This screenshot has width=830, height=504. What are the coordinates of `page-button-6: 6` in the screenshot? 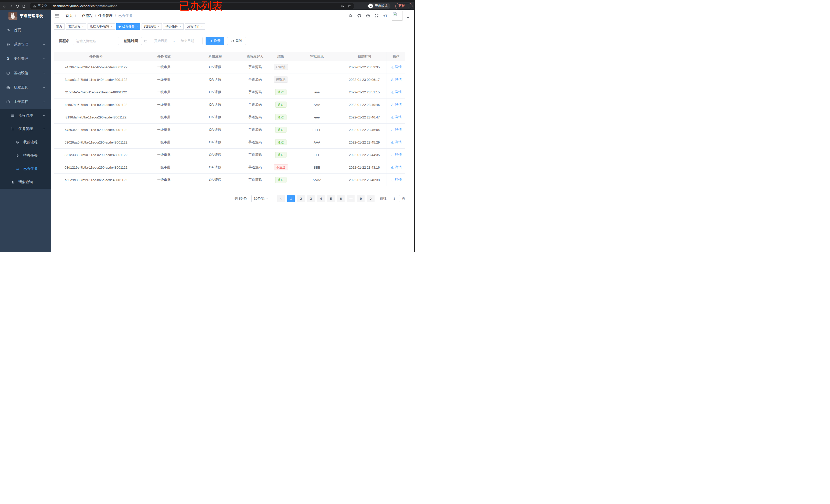 It's located at (341, 199).